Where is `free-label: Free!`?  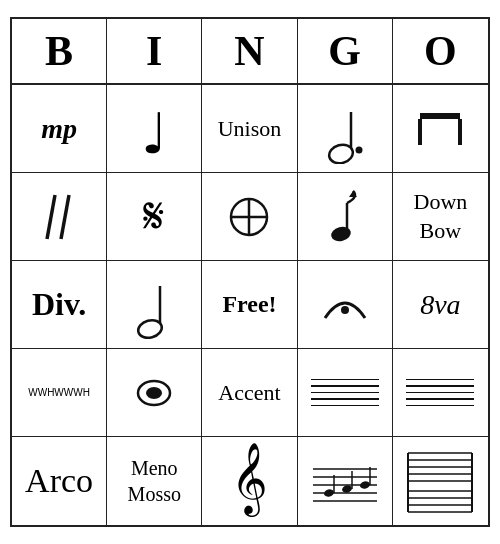 free-label: Free! is located at coordinates (249, 304).